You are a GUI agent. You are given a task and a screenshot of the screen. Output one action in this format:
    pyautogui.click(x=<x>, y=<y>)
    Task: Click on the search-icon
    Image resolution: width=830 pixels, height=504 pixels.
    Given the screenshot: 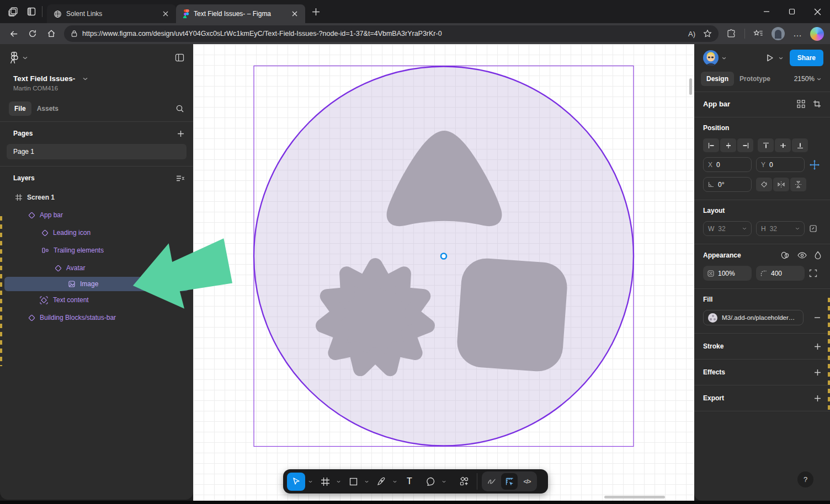 What is the action you would take?
    pyautogui.click(x=180, y=109)
    